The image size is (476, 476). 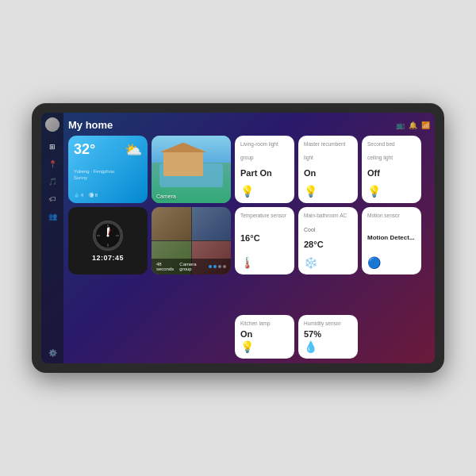 I want to click on clock-face, so click(x=108, y=236).